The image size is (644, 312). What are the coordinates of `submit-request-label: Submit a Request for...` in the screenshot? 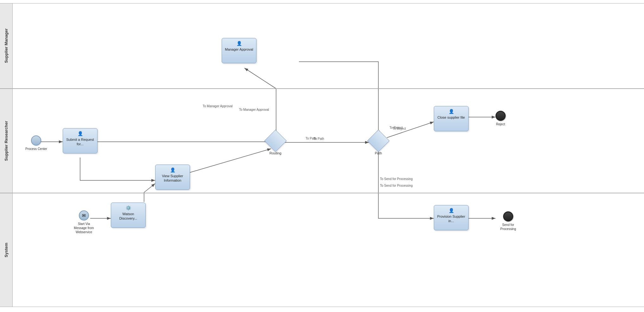 It's located at (80, 142).